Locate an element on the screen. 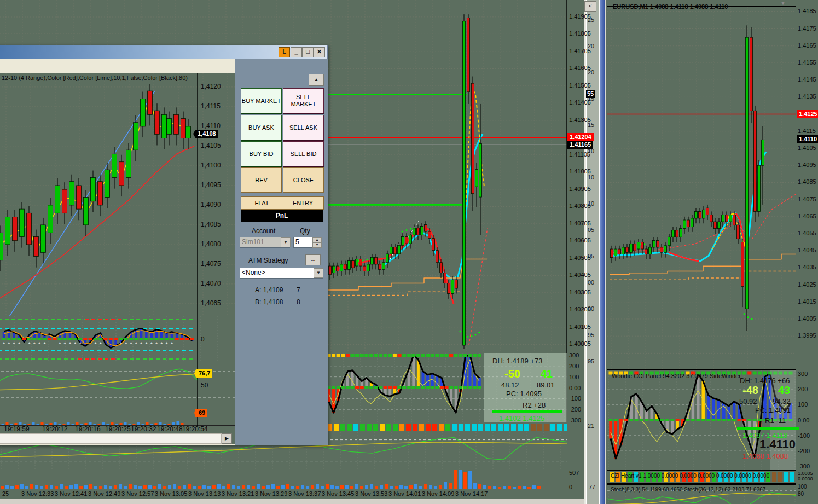  price-axis-label: 1.40405 is located at coordinates (580, 275).